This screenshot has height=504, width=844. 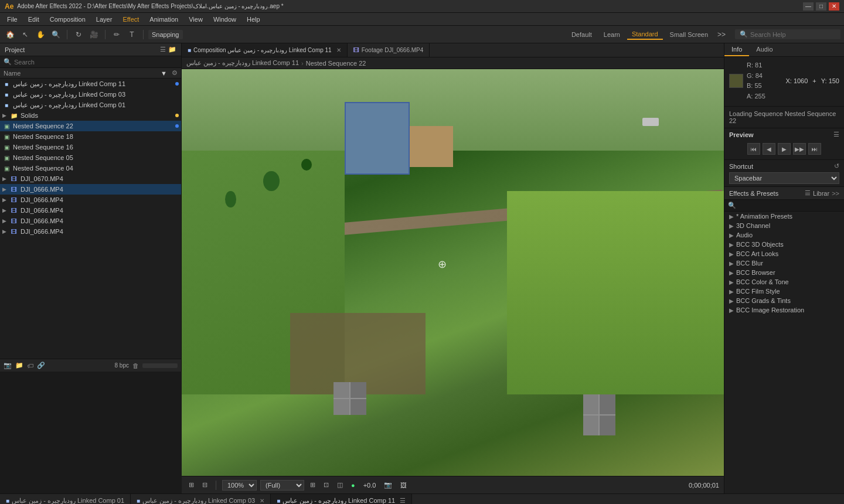 What do you see at coordinates (799, 149) in the screenshot?
I see `step-forward-button: ▶▶` at bounding box center [799, 149].